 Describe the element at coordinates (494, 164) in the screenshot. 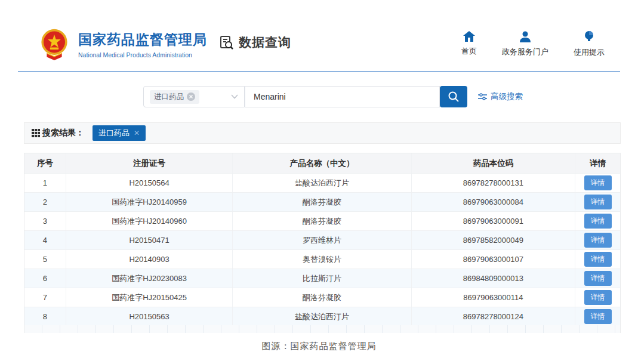

I see `col-header-product-code: 药品本位码` at that location.